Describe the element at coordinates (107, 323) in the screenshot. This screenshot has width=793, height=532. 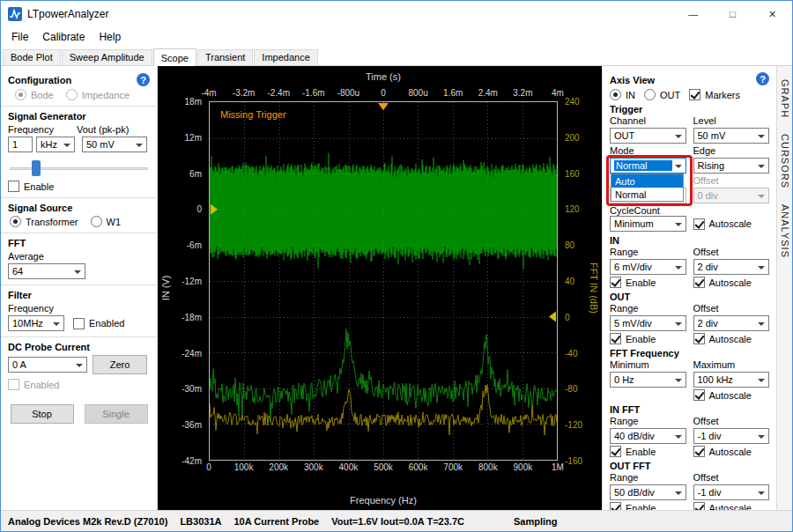
I see `filter-enabled-label: Enabled` at that location.